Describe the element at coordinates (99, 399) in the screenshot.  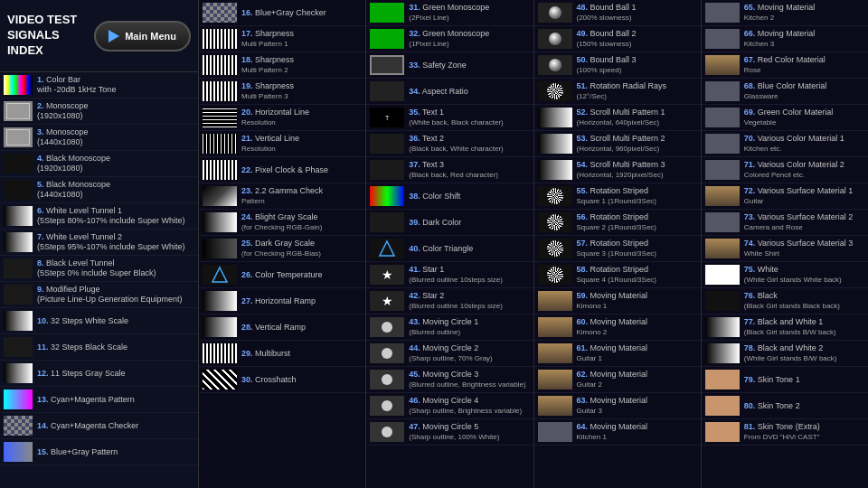
I see `list-item: 13. Cyan+Magenta Pattern` at that location.